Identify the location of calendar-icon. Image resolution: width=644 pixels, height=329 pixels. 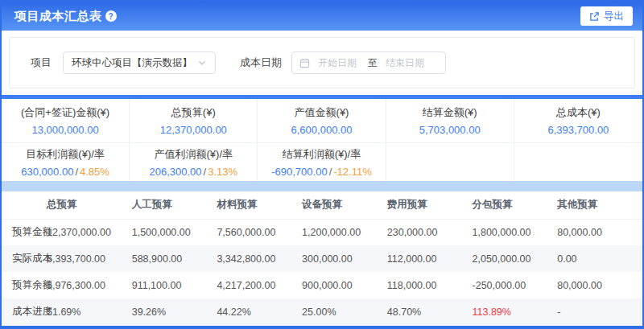
(304, 63).